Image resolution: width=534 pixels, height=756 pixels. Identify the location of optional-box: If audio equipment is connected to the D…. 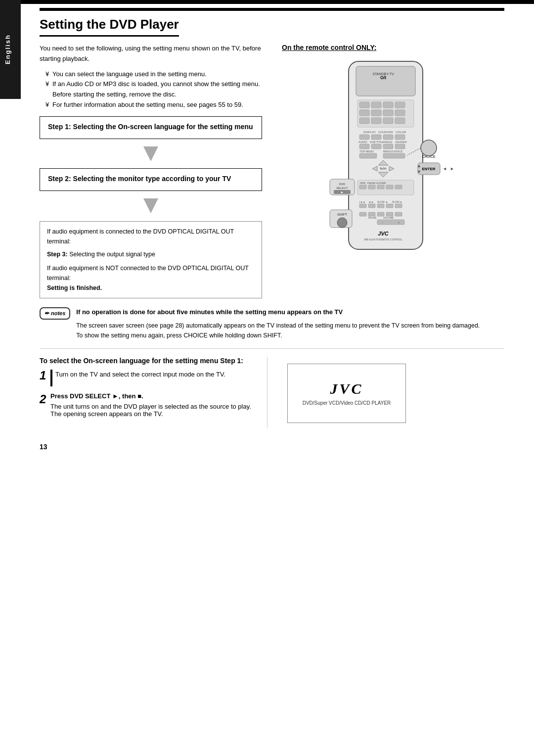
(151, 260).